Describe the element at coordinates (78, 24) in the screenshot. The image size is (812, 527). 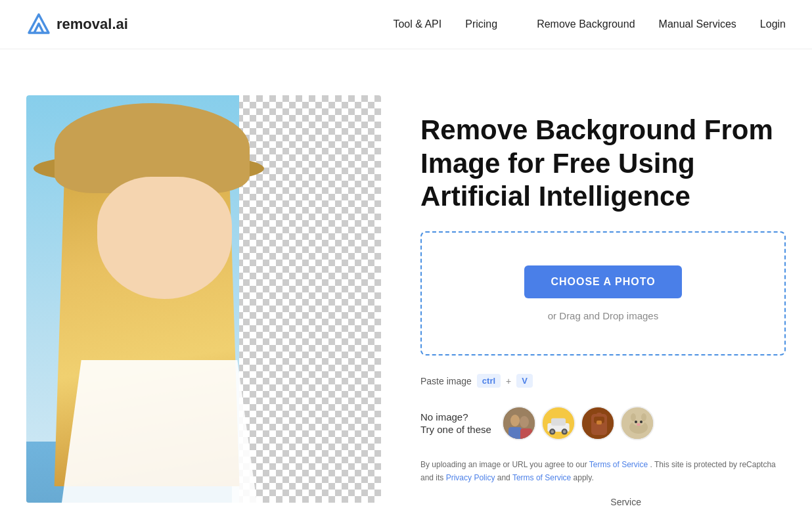
I see `logo: removal.ai` at that location.